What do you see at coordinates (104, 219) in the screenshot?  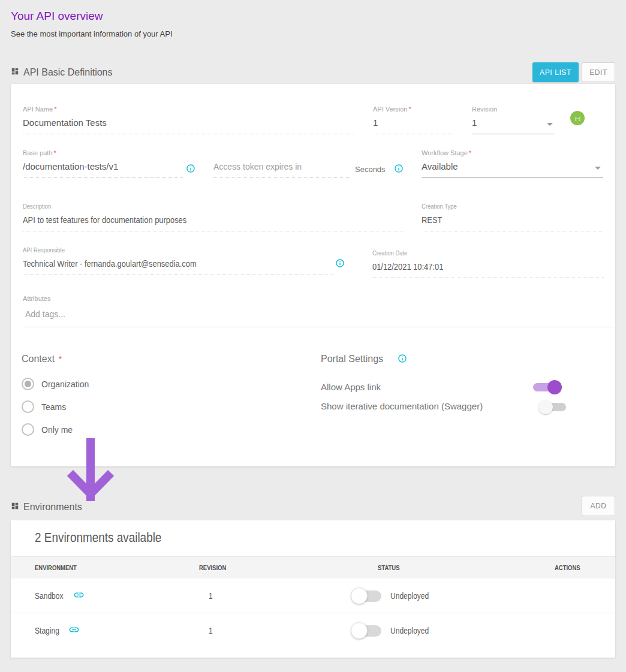 I see `description-value: API to test features for documentation p…` at bounding box center [104, 219].